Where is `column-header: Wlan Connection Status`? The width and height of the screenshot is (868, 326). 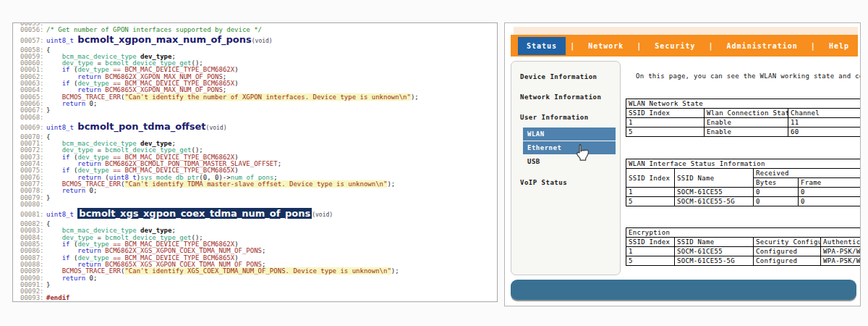
column-header: Wlan Connection Status is located at coordinates (746, 113).